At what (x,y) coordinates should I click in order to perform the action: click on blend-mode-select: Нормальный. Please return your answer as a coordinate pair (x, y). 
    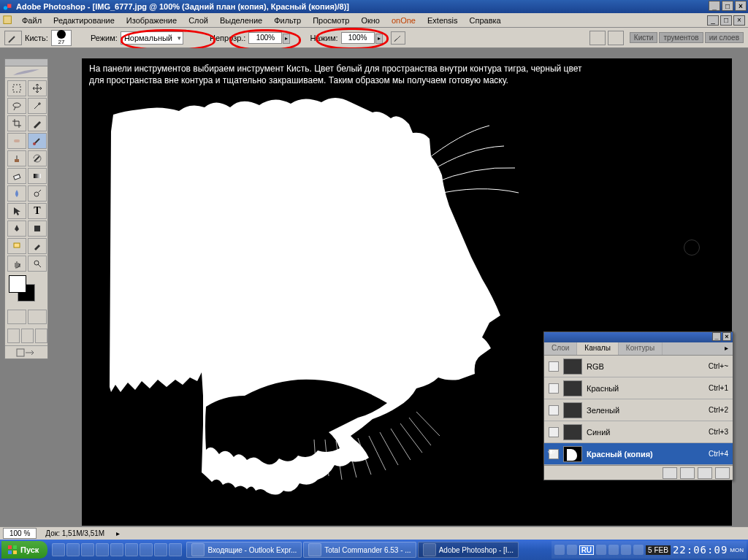
    Looking at the image, I should click on (152, 38).